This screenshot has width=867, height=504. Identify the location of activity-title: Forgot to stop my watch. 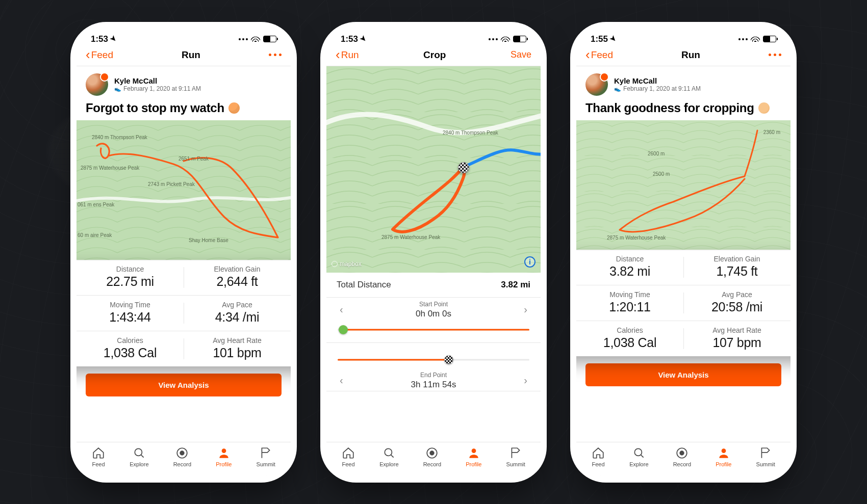
(184, 110).